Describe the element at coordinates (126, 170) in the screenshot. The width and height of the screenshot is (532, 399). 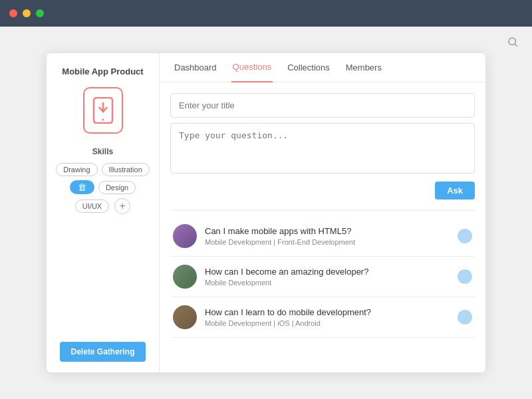
I see `skill-tag-illustration: Illustration` at that location.